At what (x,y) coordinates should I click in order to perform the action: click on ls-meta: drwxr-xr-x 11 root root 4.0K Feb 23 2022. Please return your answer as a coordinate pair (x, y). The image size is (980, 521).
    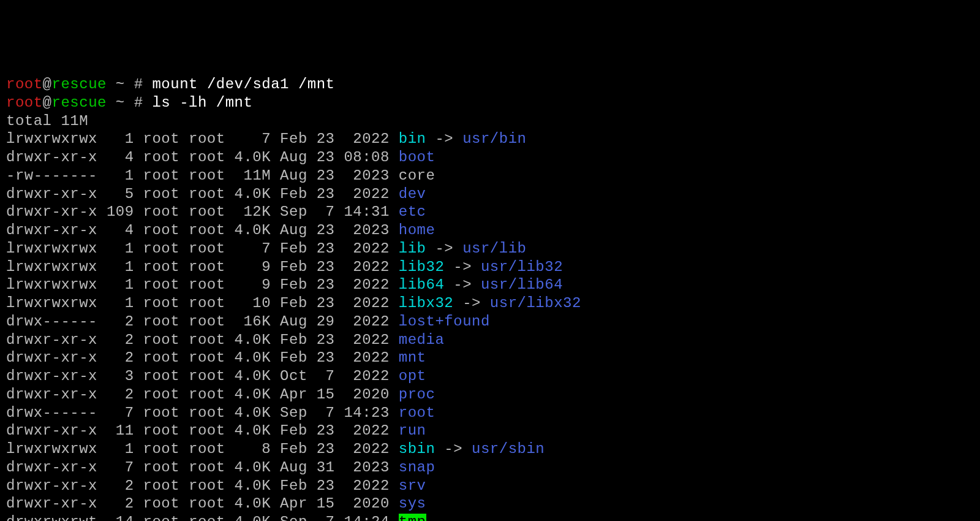
    Looking at the image, I should click on (202, 430).